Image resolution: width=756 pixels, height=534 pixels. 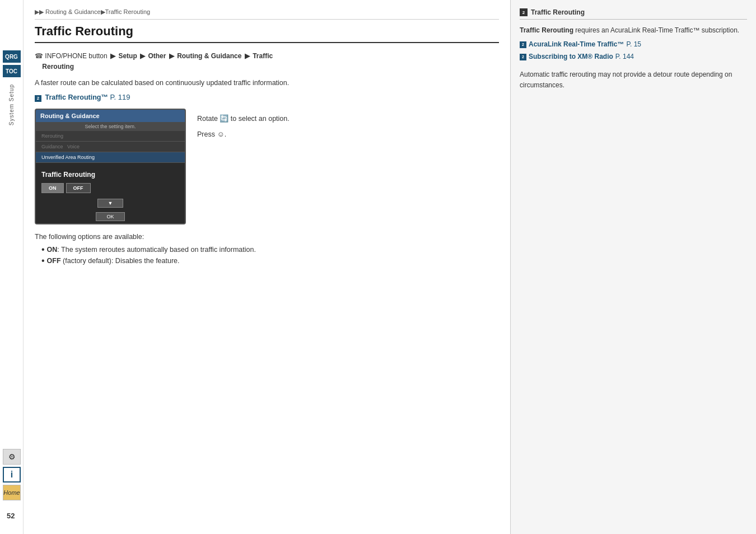 I want to click on content-row: Routing & Guidance Select the setting it…, so click(x=267, y=167).